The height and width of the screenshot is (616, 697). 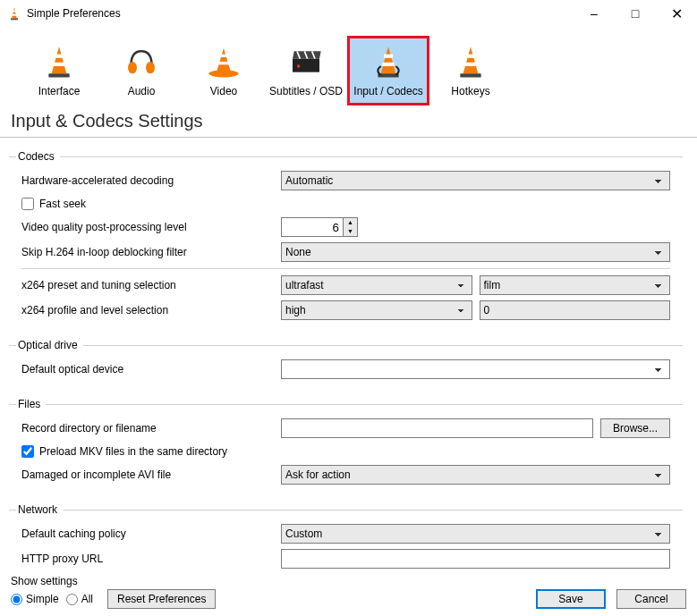 I want to click on x264-level-input, so click(x=575, y=310).